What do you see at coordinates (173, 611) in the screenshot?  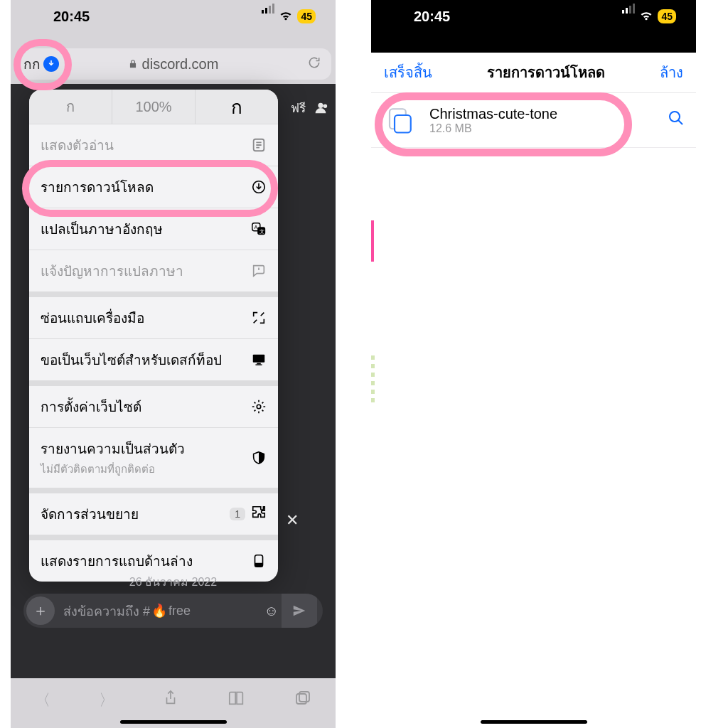 I see `message-composer: ＋ ส่งข้อความถึง #🔥free ☺` at bounding box center [173, 611].